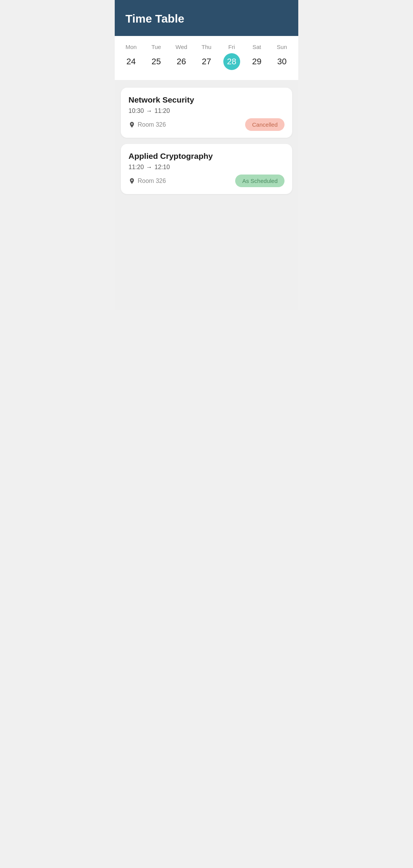 Image resolution: width=413 pixels, height=868 pixels. I want to click on day-number-label: 27, so click(206, 62).